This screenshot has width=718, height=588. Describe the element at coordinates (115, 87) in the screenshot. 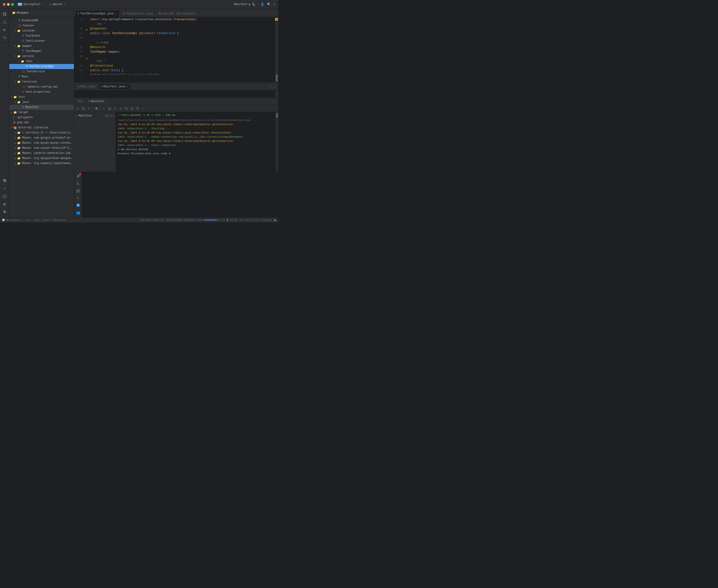

I see `pane-tab-maintest: © MainTest.java ✕` at that location.